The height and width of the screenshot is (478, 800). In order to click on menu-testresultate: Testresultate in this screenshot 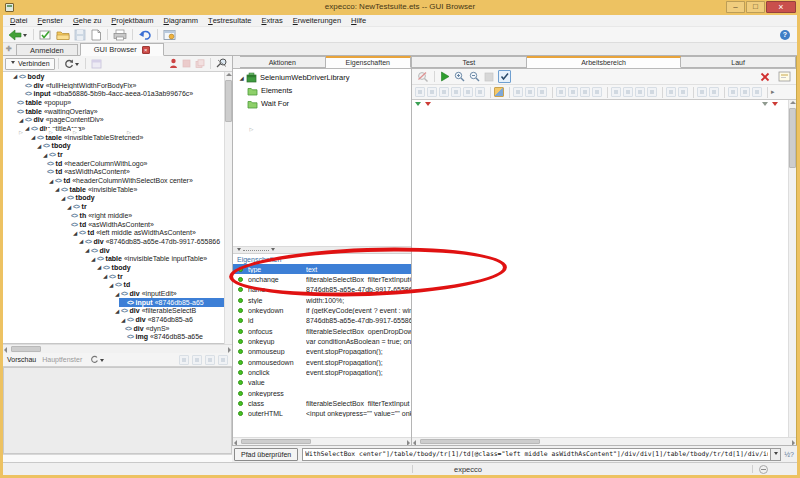, I will do `click(230, 20)`.